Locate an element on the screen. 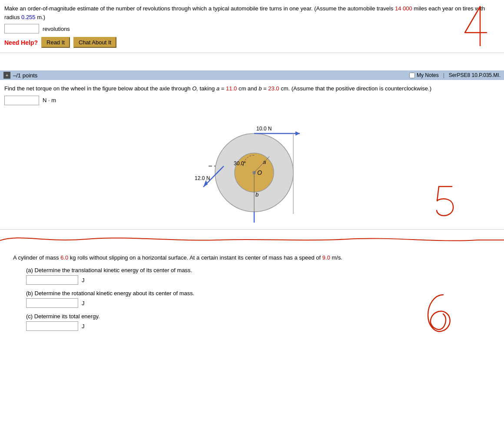  number-6-drawing is located at coordinates (439, 314).